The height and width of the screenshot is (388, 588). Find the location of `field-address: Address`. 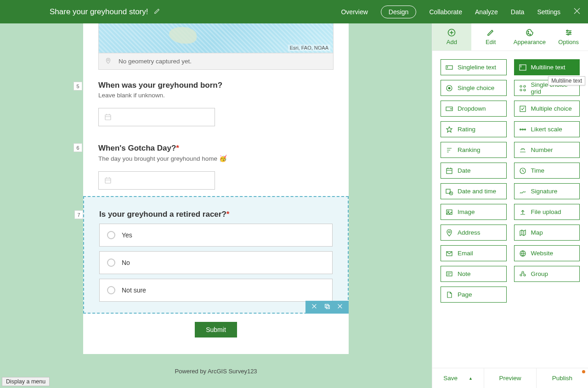

field-address: Address is located at coordinates (474, 232).